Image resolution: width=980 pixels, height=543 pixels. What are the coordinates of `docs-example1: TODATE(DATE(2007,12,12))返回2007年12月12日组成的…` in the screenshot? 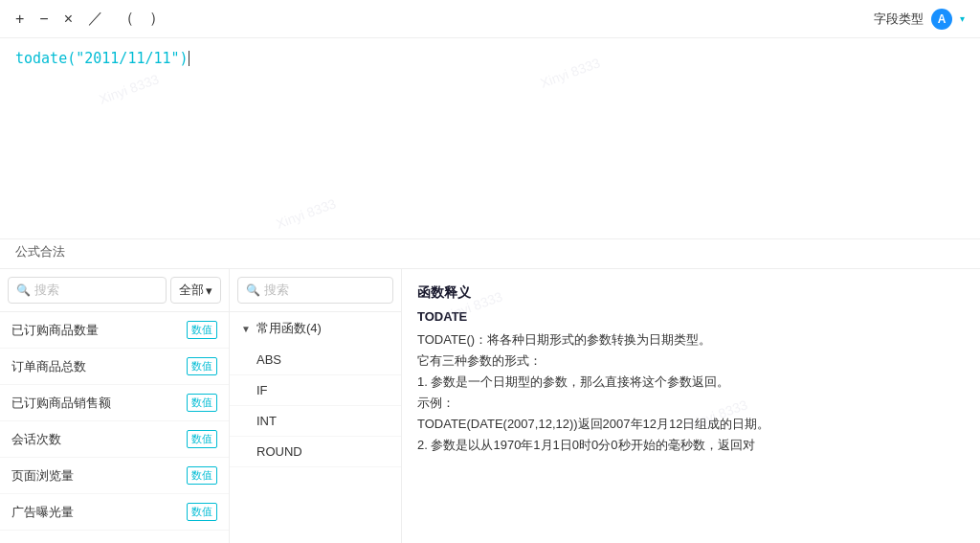 It's located at (691, 424).